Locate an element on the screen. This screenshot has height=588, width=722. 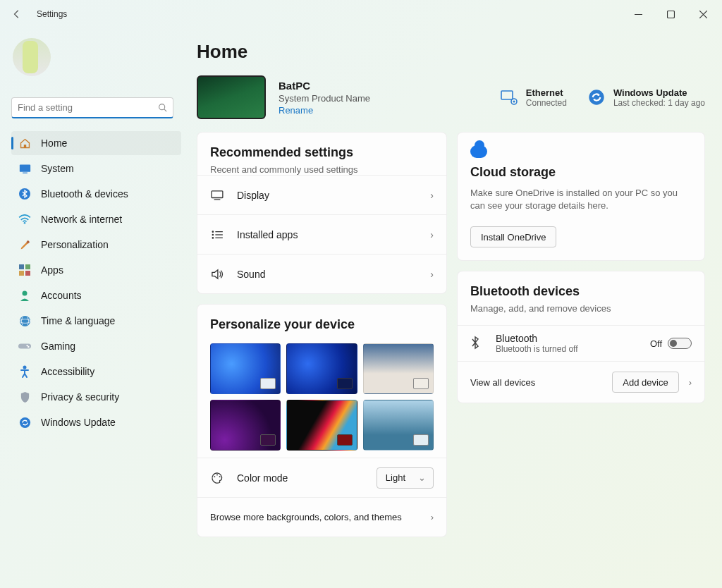
setting-row-sound: Sound › is located at coordinates (322, 274).